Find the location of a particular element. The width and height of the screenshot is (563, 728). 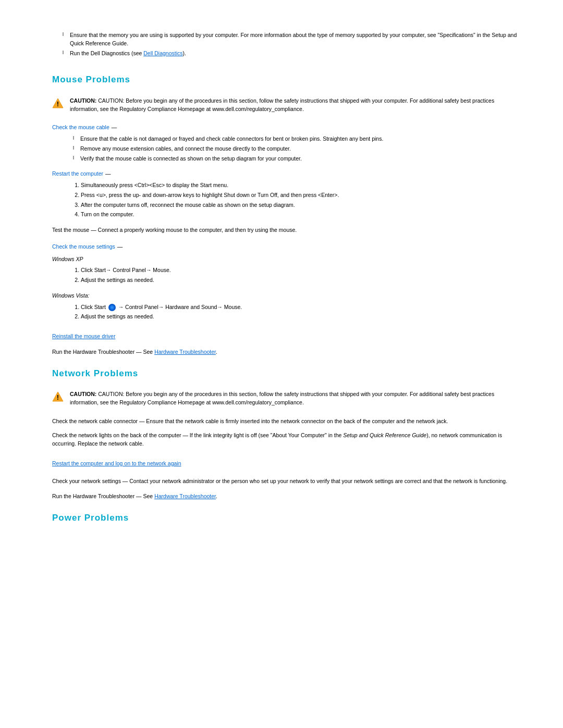

check-network-lights-label: Check the network lights on the back of … is located at coordinates (117, 435).